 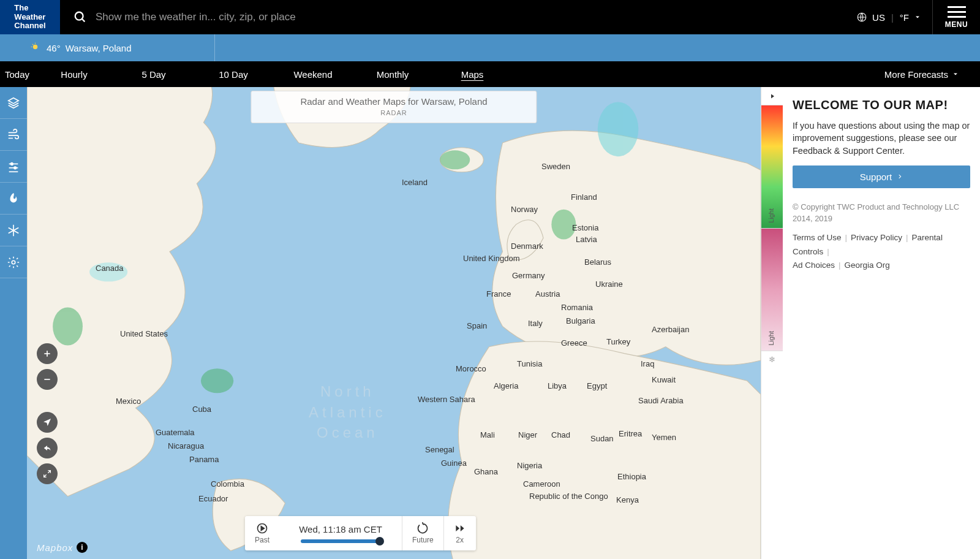 What do you see at coordinates (54, 48) in the screenshot?
I see `location-temp: 46°` at bounding box center [54, 48].